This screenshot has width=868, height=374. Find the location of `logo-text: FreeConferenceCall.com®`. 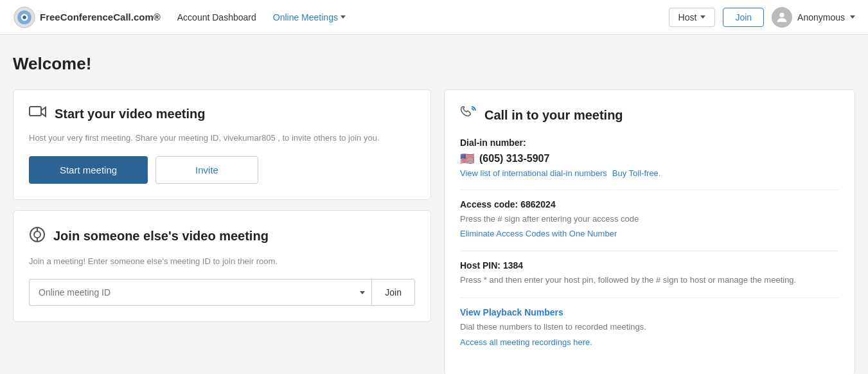

logo-text: FreeConferenceCall.com® is located at coordinates (100, 17).